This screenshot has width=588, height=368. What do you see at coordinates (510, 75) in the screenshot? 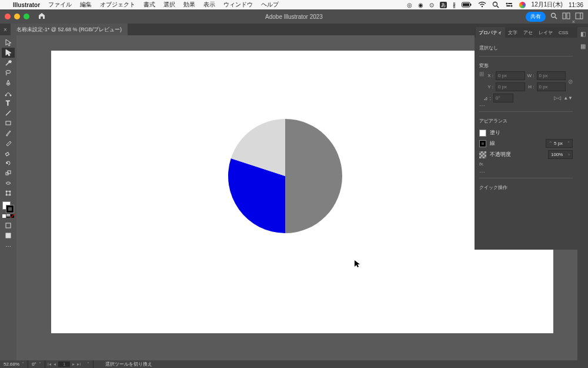
I see `x-field: 0 px` at bounding box center [510, 75].